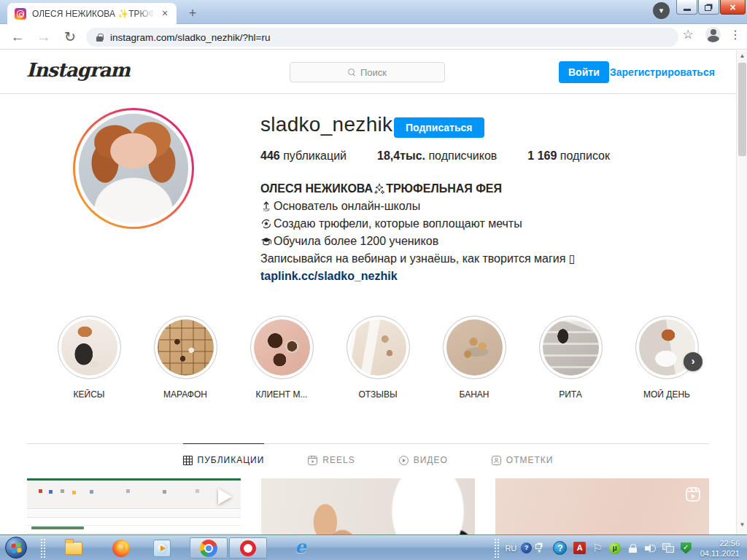 This screenshot has width=747, height=560. I want to click on network-tray-icon, so click(668, 548).